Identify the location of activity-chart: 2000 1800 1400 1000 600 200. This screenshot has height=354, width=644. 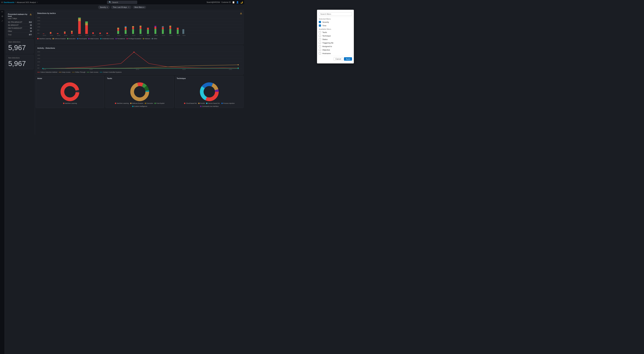
(140, 60).